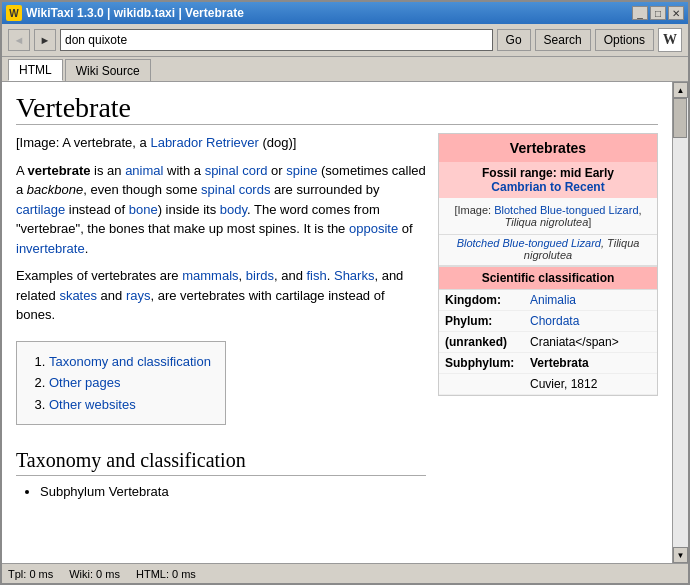 Image resolution: width=690 pixels, height=585 pixels. Describe the element at coordinates (221, 492) in the screenshot. I see `bullet-list: Subphylum Vertebrata` at that location.